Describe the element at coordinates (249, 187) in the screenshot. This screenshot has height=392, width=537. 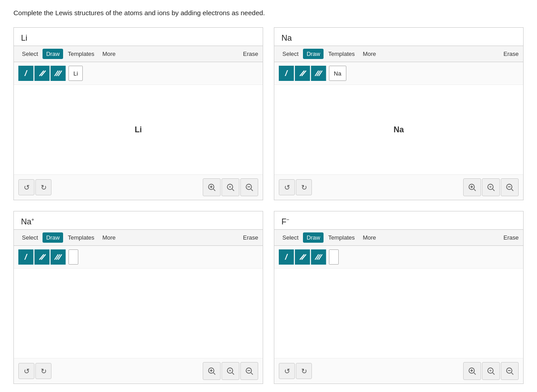
I see `li-zoom-out-button` at that location.